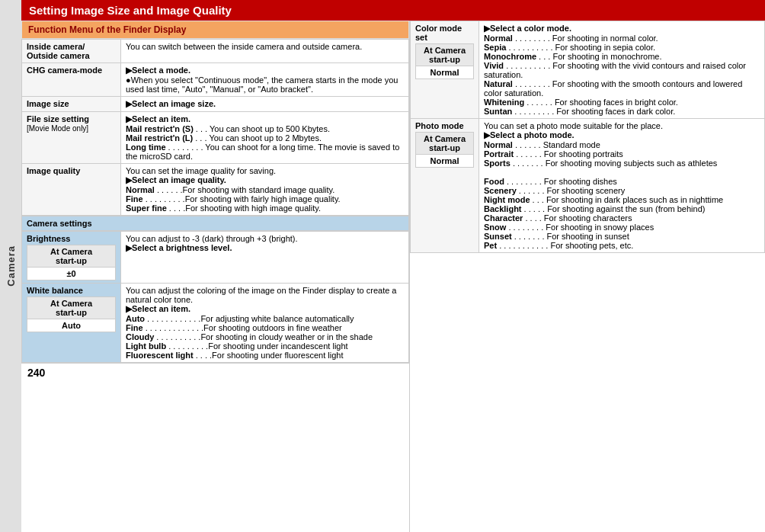 The height and width of the screenshot is (532, 765). I want to click on pm-character: Character . . . . For shooting character…, so click(558, 218).